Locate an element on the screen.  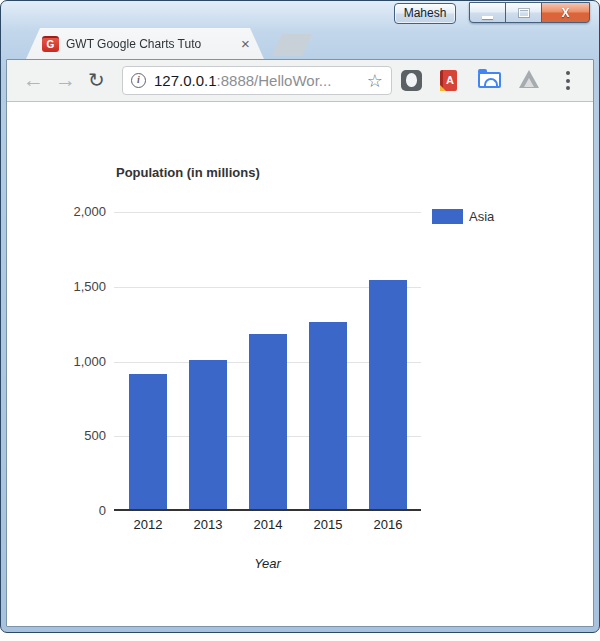
x-axis-title: Year is located at coordinates (268, 564).